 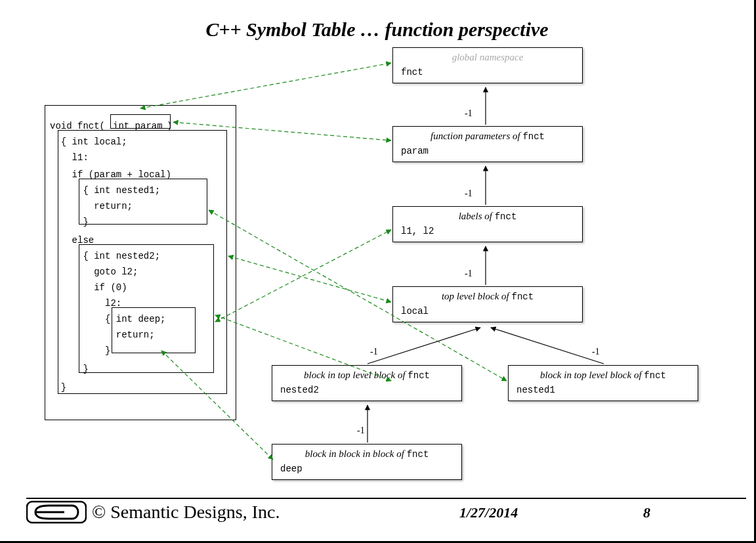 I want to click on box-nested1, so click(x=143, y=202).